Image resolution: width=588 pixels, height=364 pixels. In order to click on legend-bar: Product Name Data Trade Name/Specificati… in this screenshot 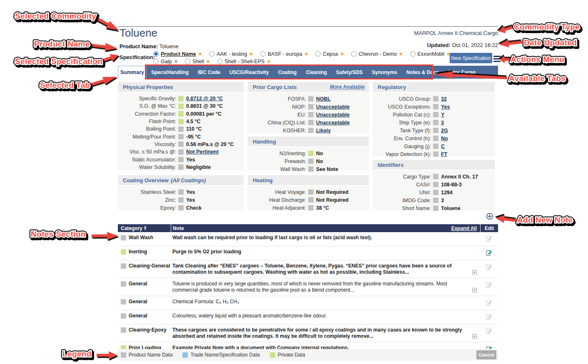, I will do `click(308, 355)`.